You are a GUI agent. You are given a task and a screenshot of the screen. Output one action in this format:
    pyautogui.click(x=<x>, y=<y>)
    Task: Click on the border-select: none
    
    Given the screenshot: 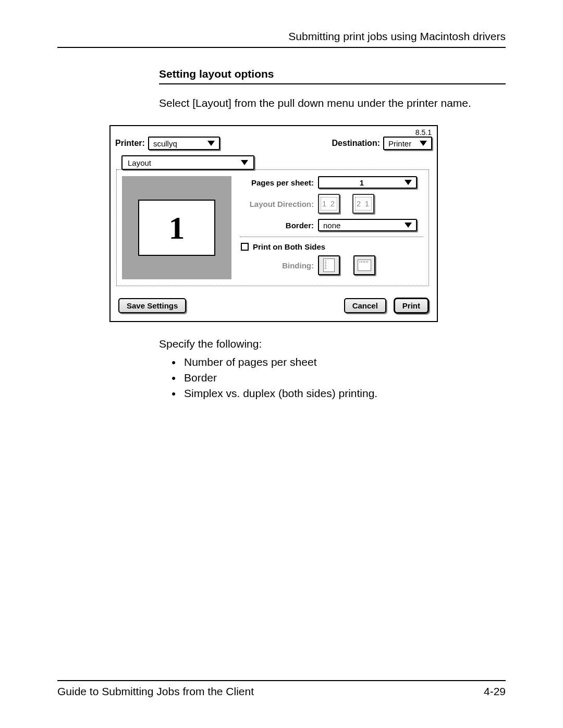 What is the action you would take?
    pyautogui.click(x=368, y=225)
    